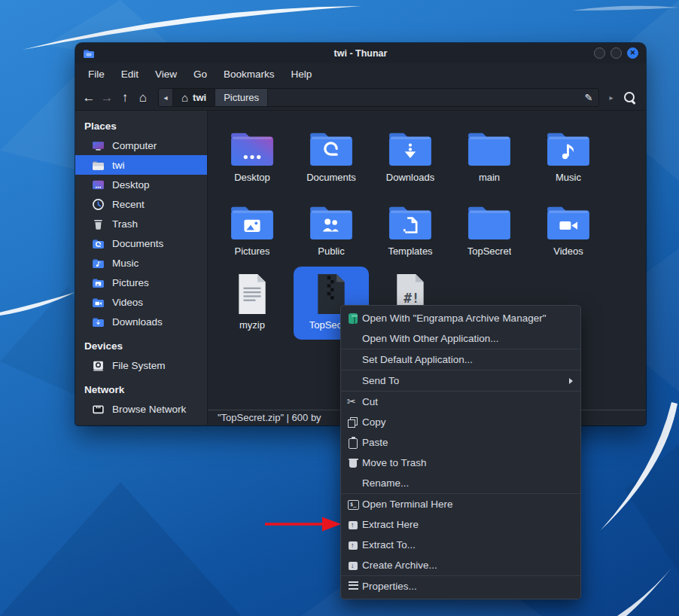 This screenshot has width=679, height=616. Describe the element at coordinates (242, 98) in the screenshot. I see `pathbar-crumb-pictures: Pictures` at that location.